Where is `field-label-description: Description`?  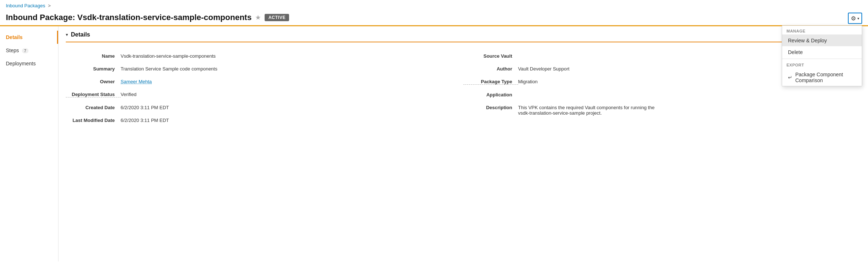 field-label-description: Description is located at coordinates (491, 107).